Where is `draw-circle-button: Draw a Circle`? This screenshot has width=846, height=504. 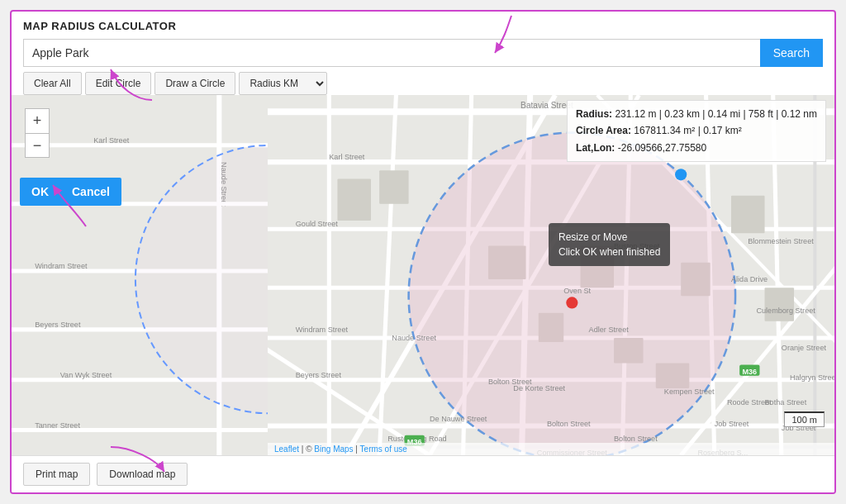
draw-circle-button: Draw a Circle is located at coordinates (195, 83).